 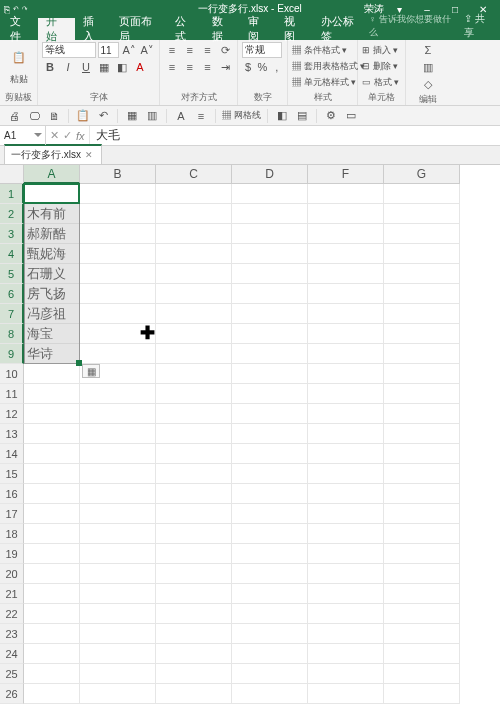 I want to click on fx-icon: fx, so click(x=80, y=136).